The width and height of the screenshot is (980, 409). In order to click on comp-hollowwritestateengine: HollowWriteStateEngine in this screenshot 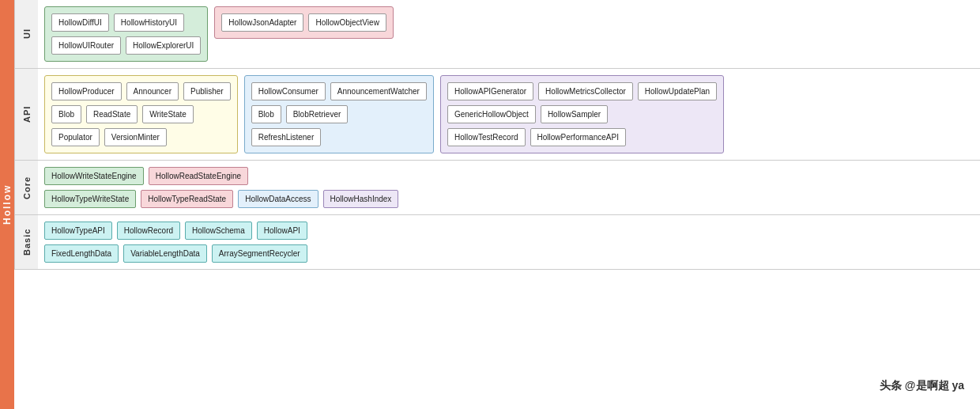, I will do `click(94, 176)`.